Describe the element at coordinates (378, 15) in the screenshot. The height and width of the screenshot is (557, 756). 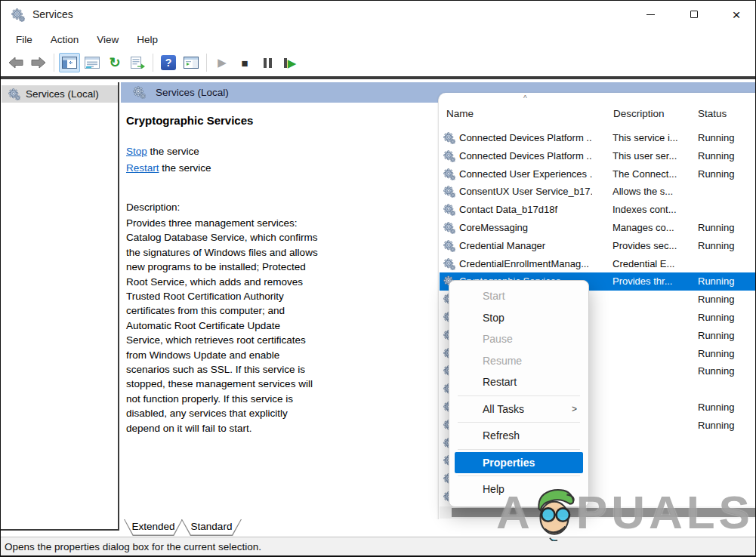
I see `title-bar: Services ×` at that location.